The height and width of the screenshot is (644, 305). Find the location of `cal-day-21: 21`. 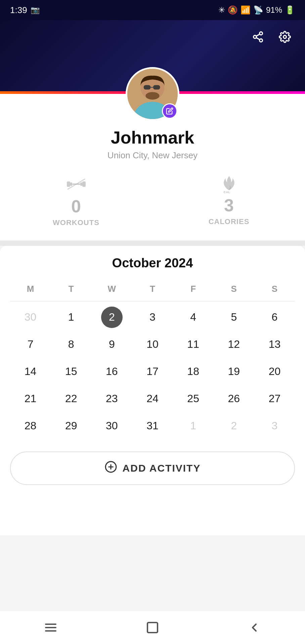

cal-day-21: 21 is located at coordinates (30, 398).